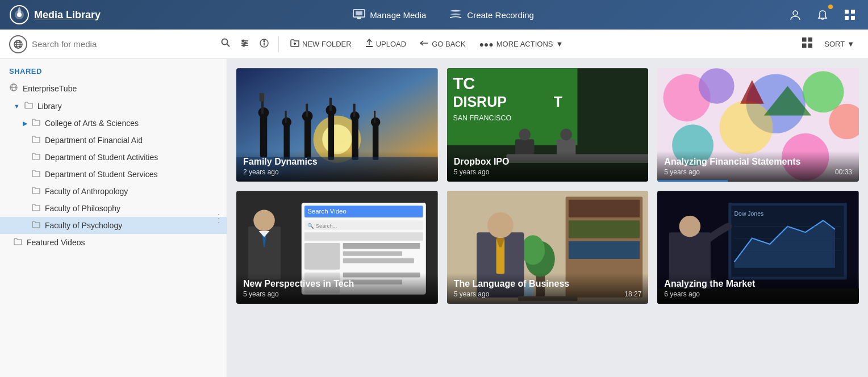 The height and width of the screenshot is (377, 868). Describe the element at coordinates (67, 15) in the screenshot. I see `app-title: Media Library` at that location.